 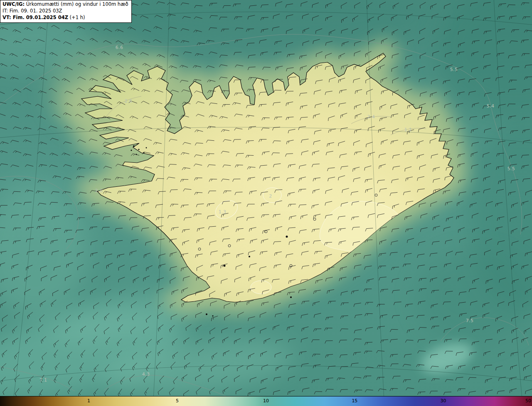 What do you see at coordinates (443, 401) in the screenshot?
I see `colorbar-tick: 30` at bounding box center [443, 401].